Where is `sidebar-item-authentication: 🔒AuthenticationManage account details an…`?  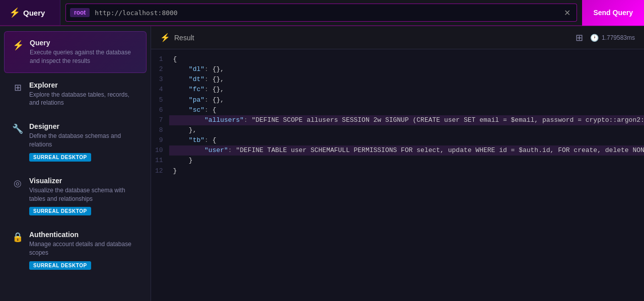 sidebar-item-authentication: 🔒AuthenticationManage account details an… is located at coordinates (76, 250).